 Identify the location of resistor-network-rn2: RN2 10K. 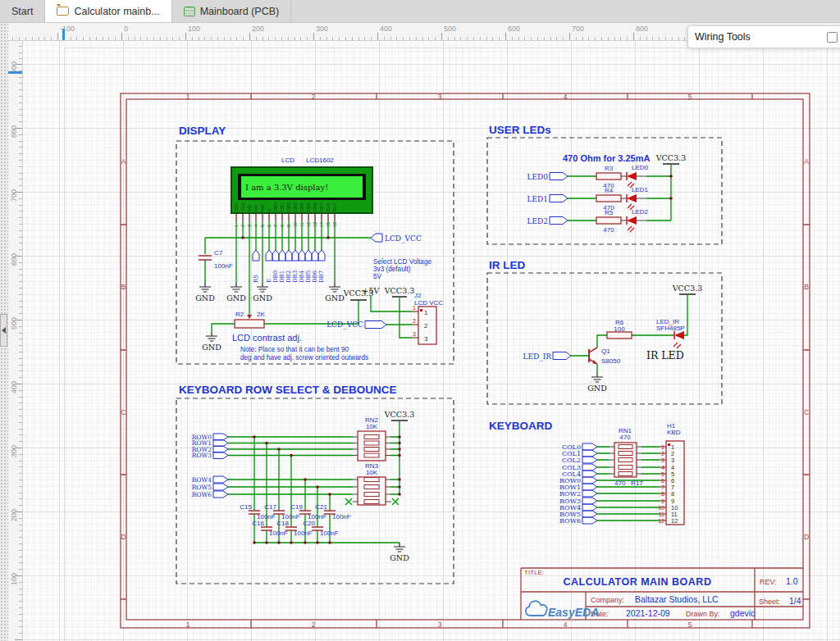
(372, 439).